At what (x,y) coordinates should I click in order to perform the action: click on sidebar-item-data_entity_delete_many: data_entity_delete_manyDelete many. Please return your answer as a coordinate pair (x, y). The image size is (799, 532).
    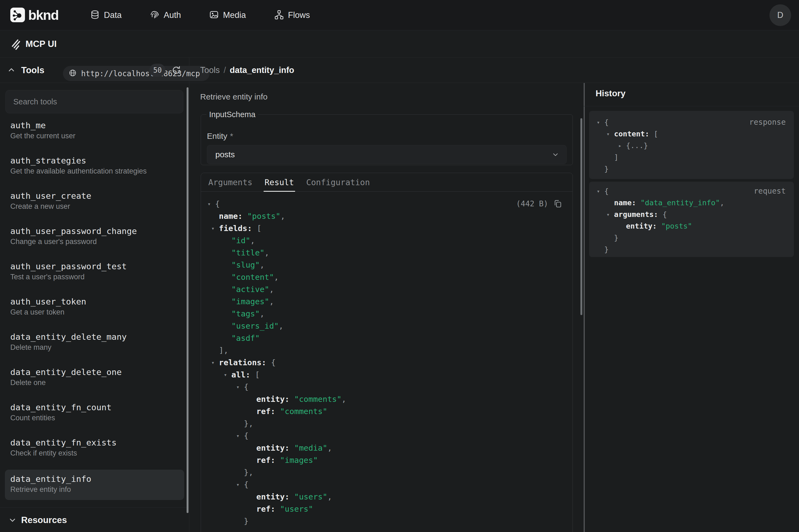
    Looking at the image, I should click on (94, 346).